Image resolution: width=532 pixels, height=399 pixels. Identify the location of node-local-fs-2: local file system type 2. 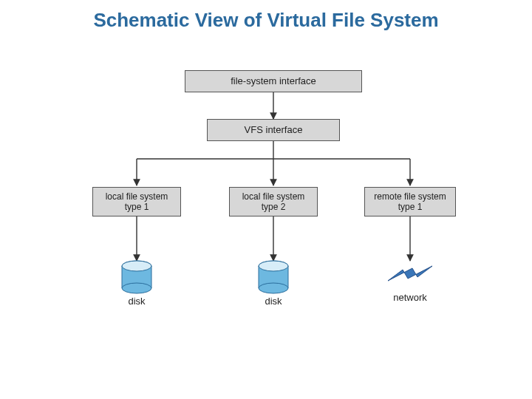
(273, 202).